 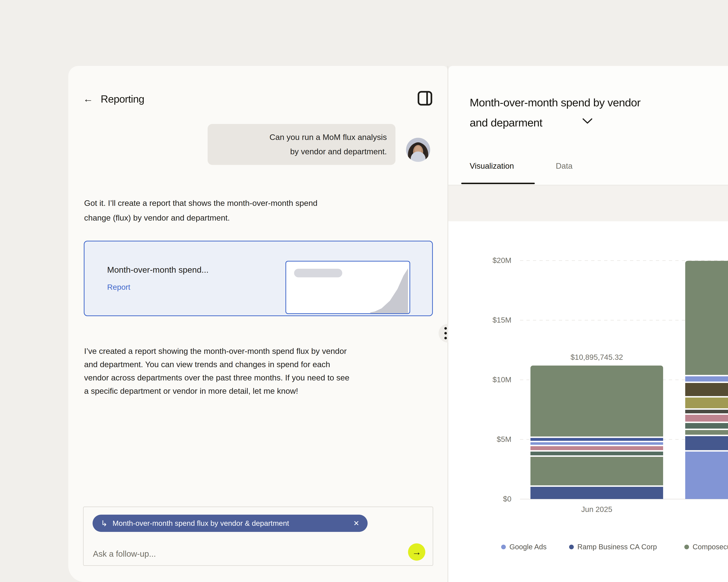 I want to click on assistant-message: I’ve created a report showing the month-…, so click(x=217, y=371).